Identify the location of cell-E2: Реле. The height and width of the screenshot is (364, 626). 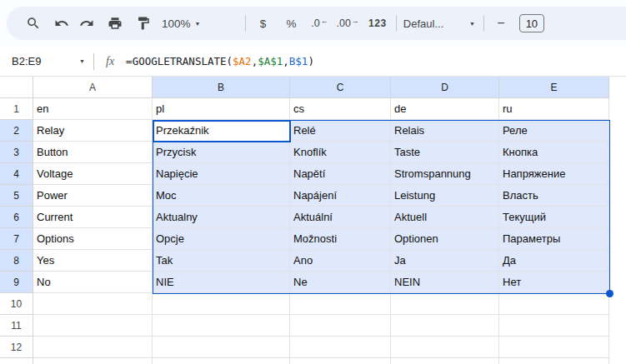
(554, 131).